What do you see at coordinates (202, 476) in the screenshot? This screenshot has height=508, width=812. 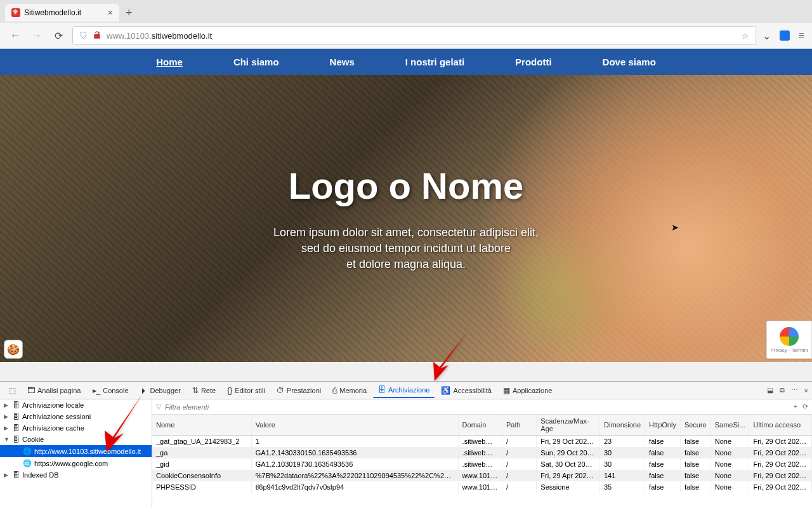 I see `cell: CookieConsensoInfo` at bounding box center [202, 476].